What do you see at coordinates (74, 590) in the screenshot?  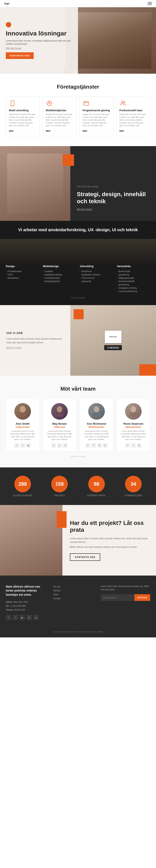 I see `footer-links-item-2: Tjänster` at bounding box center [74, 590].